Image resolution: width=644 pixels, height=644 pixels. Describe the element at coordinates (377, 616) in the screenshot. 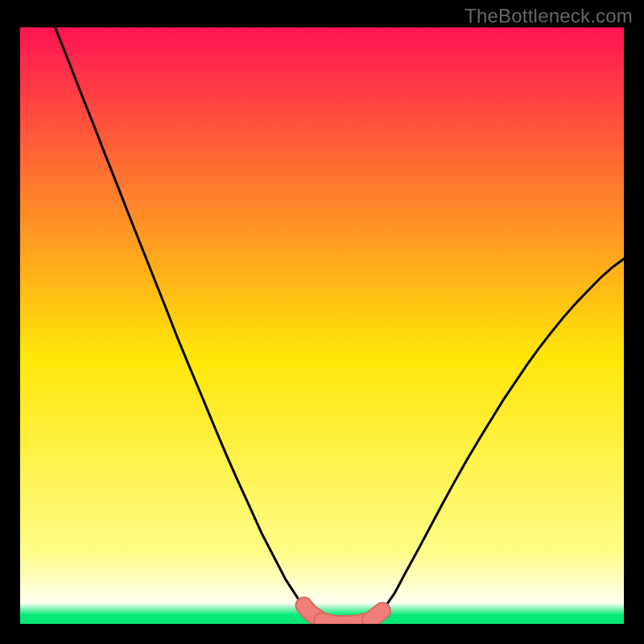

I see `right-end-marker` at that location.